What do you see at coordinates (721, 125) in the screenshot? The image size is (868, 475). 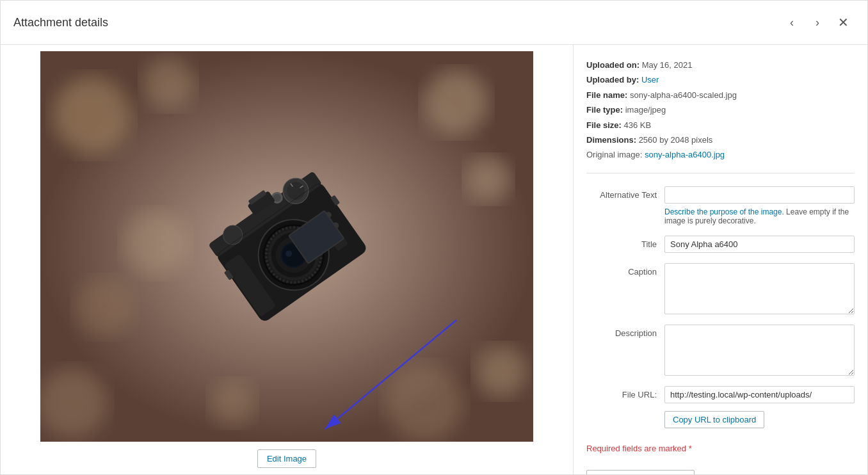 I see `file-size: File size: 436 KB` at bounding box center [721, 125].